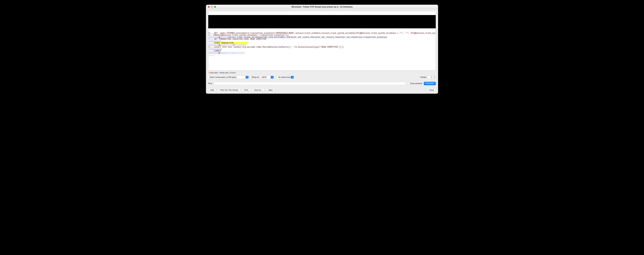 This screenshot has height=255, width=644. I want to click on delta-times-select: No delta times, so click(286, 77).